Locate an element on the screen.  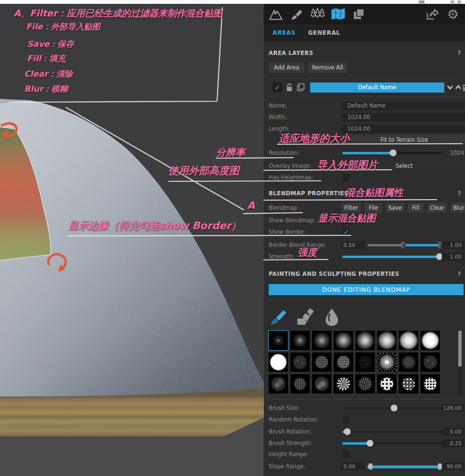
brush-texture-hard is located at coordinates (278, 362).